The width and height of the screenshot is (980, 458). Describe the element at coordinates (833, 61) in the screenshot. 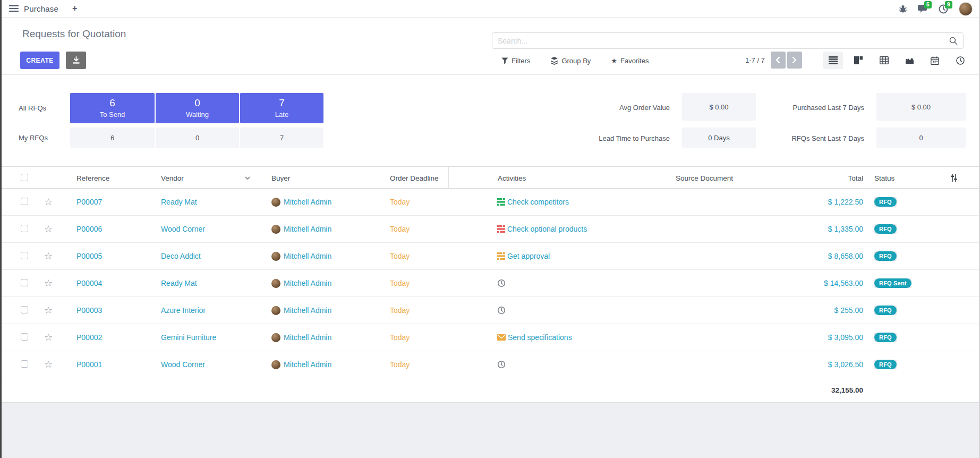

I see `list-view-button` at that location.